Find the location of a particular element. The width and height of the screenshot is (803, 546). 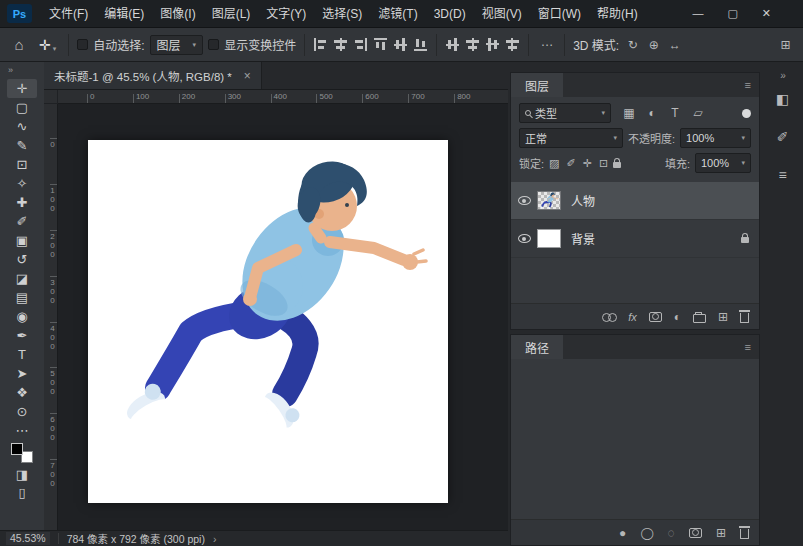

menu-image: 图像(I) is located at coordinates (178, 14).